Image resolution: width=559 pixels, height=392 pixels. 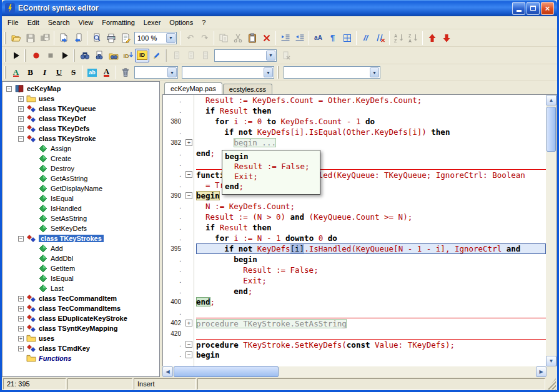 I want to click on outdent-button, so click(x=300, y=38).